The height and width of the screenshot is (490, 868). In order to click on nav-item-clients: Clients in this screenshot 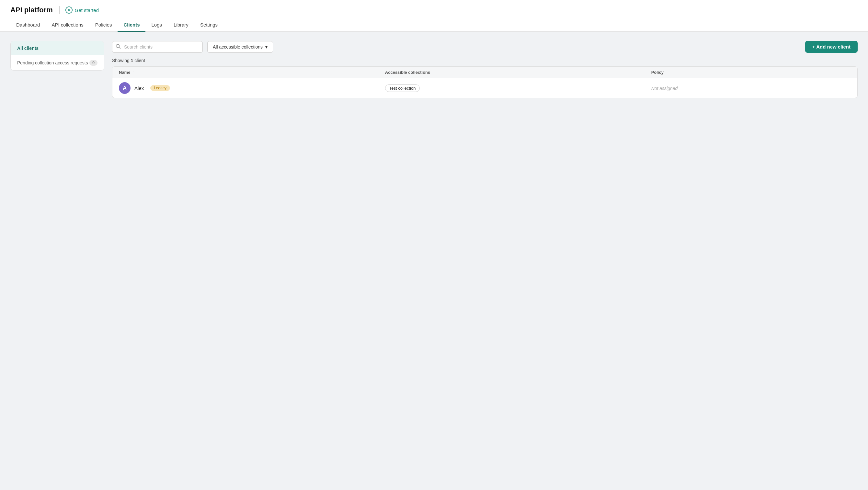, I will do `click(131, 25)`.